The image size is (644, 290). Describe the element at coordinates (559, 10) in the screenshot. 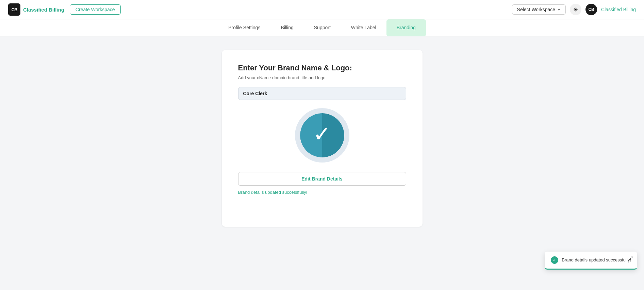

I see `chevron-down-icon: ▼` at that location.